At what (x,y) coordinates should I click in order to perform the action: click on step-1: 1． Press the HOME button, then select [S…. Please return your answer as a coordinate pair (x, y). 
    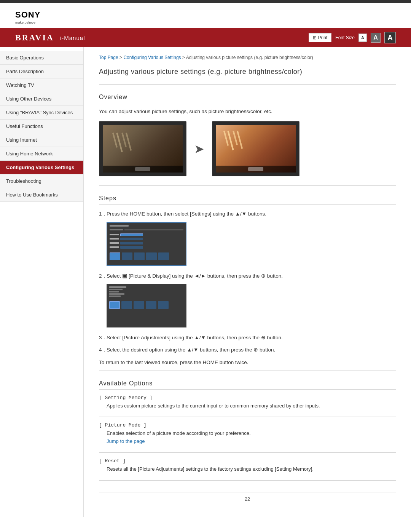
    Looking at the image, I should click on (247, 214).